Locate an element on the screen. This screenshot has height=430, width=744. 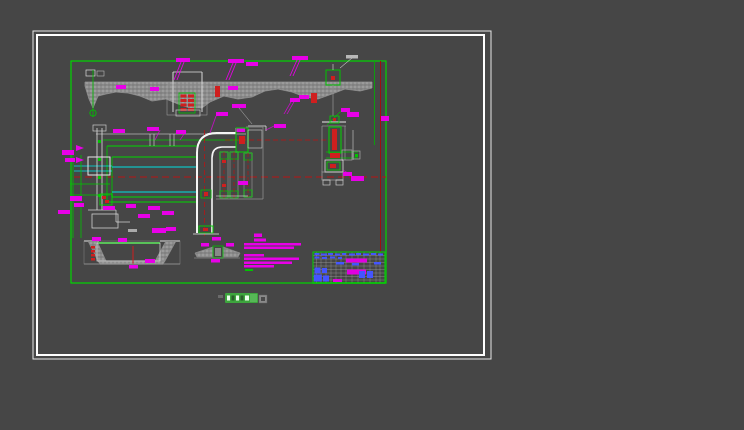
title-block is located at coordinates (349, 268).